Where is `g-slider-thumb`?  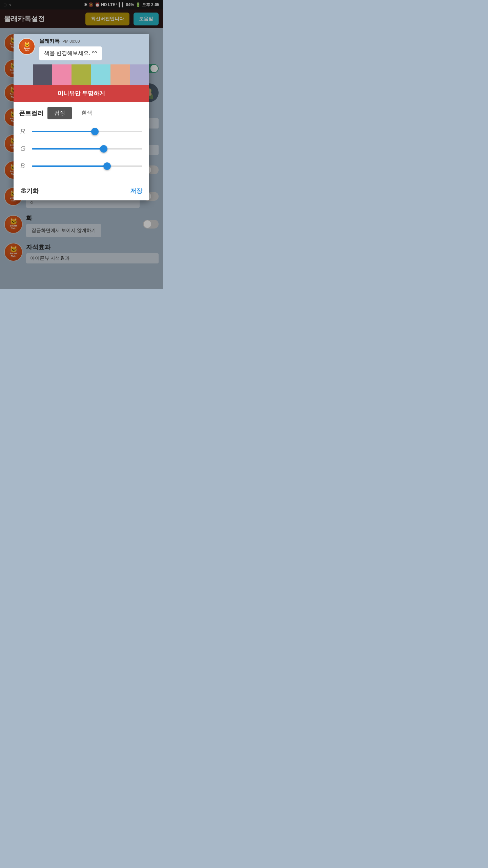 g-slider-thumb is located at coordinates (104, 149).